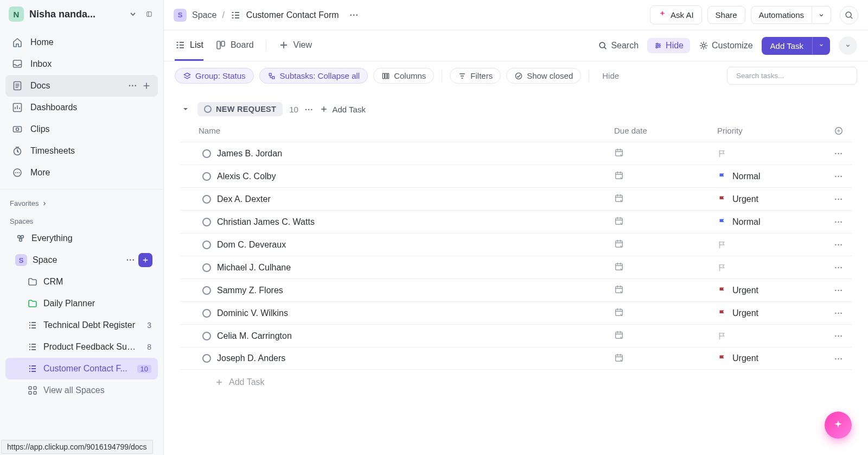  I want to click on task-row: Dex A. Dexter Urgent ···, so click(516, 199).